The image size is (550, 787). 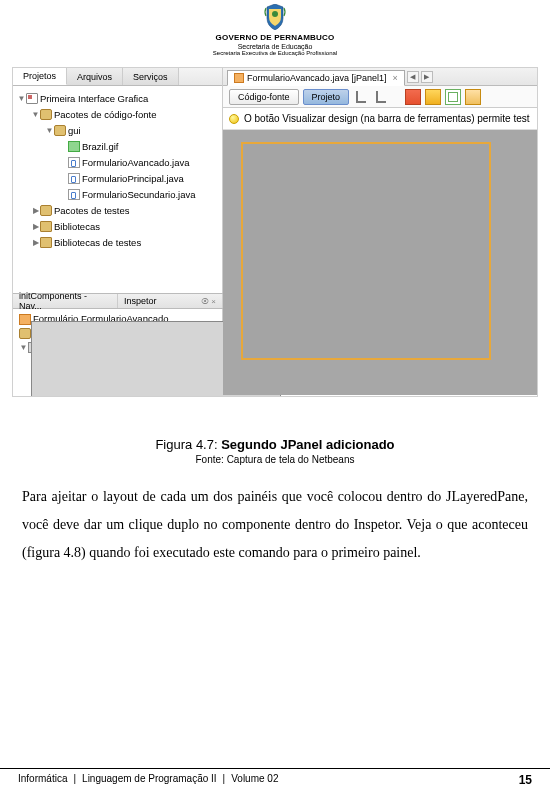 What do you see at coordinates (413, 77) in the screenshot?
I see `tab-scroll-left-icon: ◀` at bounding box center [413, 77].